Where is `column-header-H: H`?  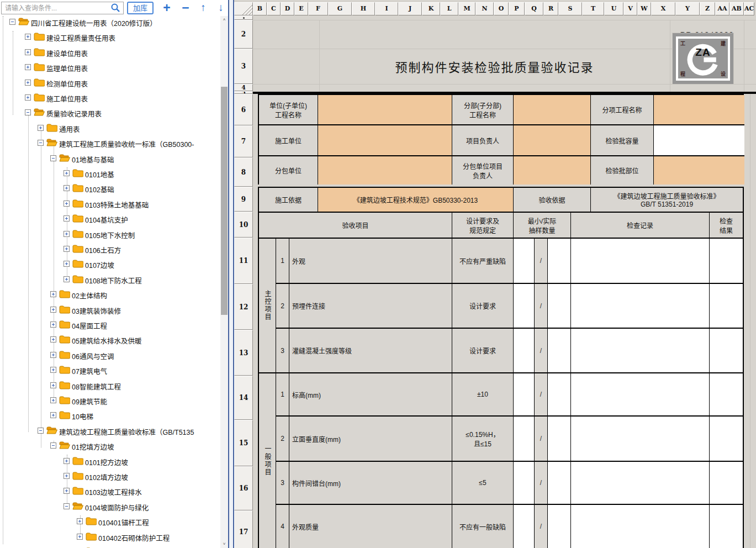
column-header-H: H is located at coordinates (363, 9).